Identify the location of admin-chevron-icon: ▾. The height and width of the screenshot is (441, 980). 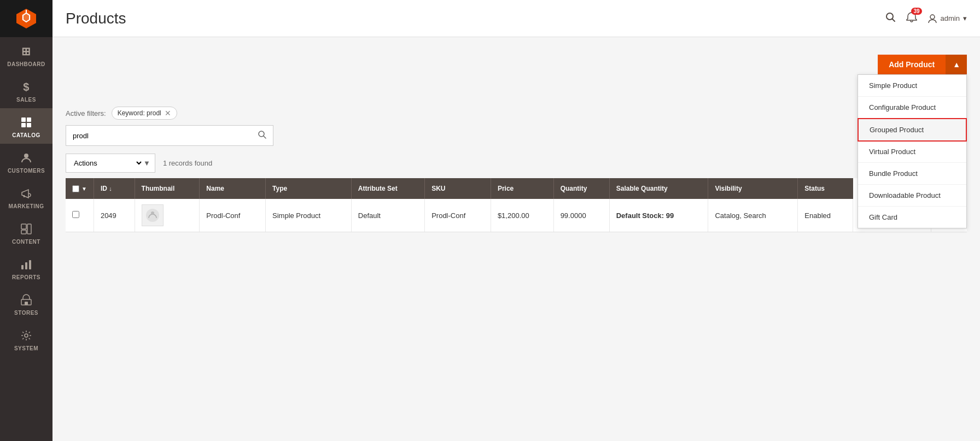
(965, 19).